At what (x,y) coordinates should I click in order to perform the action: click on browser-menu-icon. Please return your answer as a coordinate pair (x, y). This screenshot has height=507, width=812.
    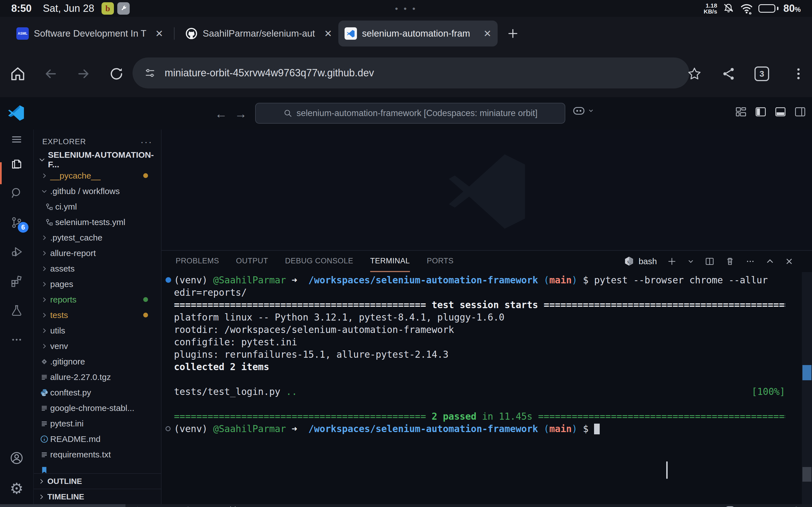
    Looking at the image, I should click on (799, 74).